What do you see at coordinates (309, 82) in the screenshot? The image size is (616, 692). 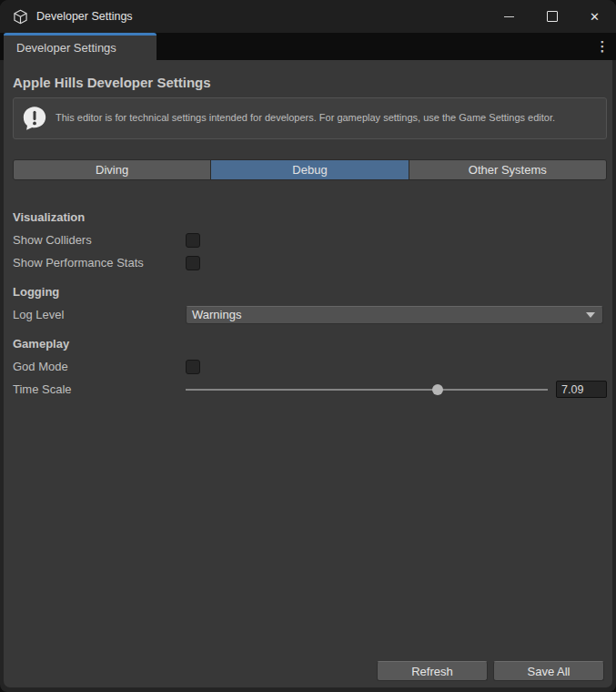 I see `page-title: Apple Hills Developer Settings` at bounding box center [309, 82].